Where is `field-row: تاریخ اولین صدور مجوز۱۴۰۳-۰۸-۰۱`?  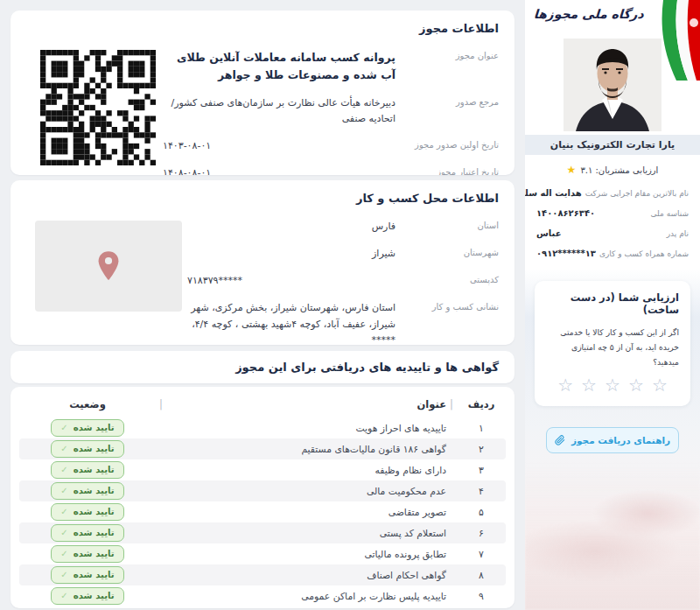 field-row: تاریخ اولین صدور مجوز۱۴۰۳-۰۸-۰۱ is located at coordinates (331, 146).